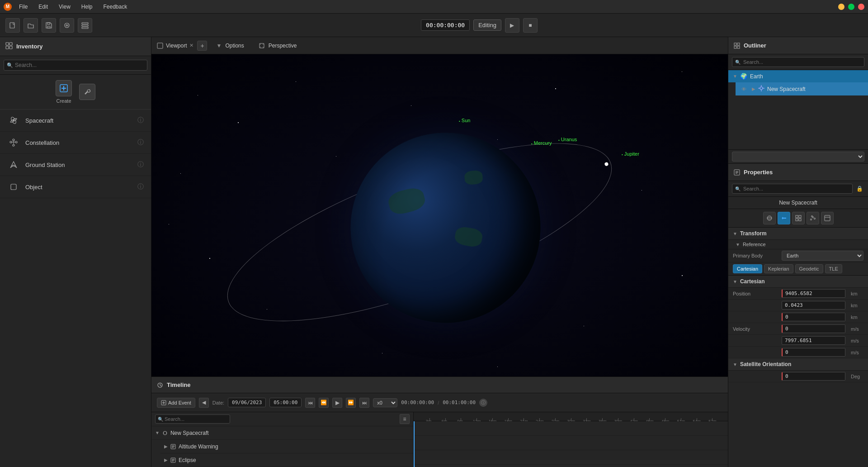 Image resolution: width=868 pixels, height=467 pixels. What do you see at coordinates (802, 89) in the screenshot?
I see `outliner-item-new-spacecraft: 👁 ▶ New Spacecraft` at bounding box center [802, 89].